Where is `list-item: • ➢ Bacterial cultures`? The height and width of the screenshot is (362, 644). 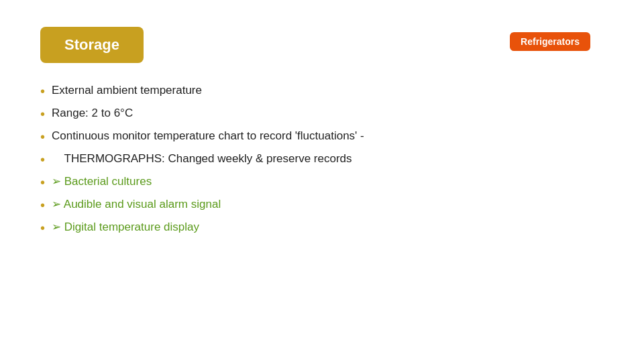
list-item: • ➢ Bacterial cultures is located at coordinates (322, 182).